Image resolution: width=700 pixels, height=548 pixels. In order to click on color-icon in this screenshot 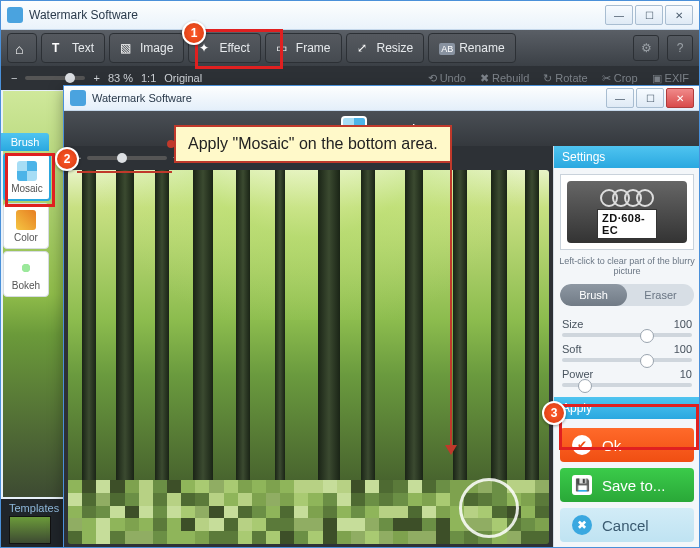, I will do `click(26, 220)`.